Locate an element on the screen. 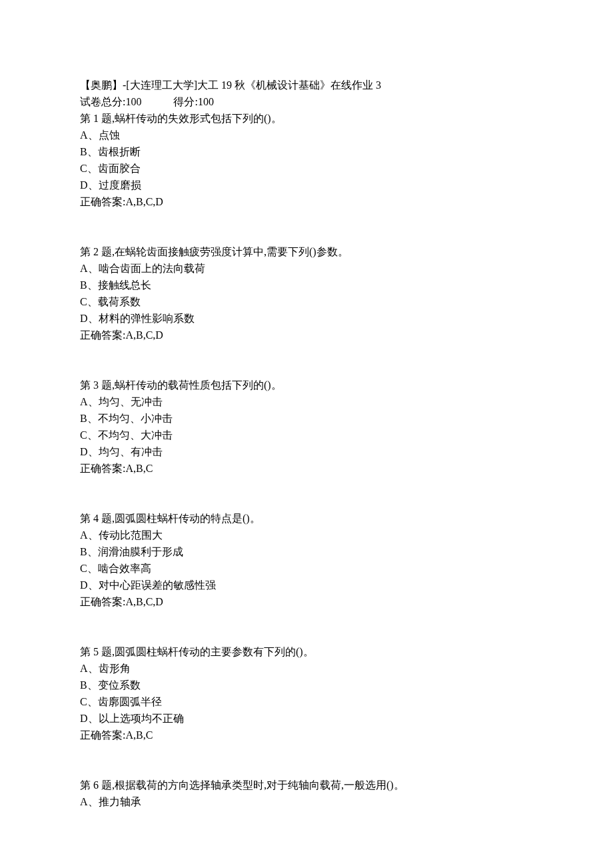  option: D、对中心距误差的敏感性强 is located at coordinates (306, 585).